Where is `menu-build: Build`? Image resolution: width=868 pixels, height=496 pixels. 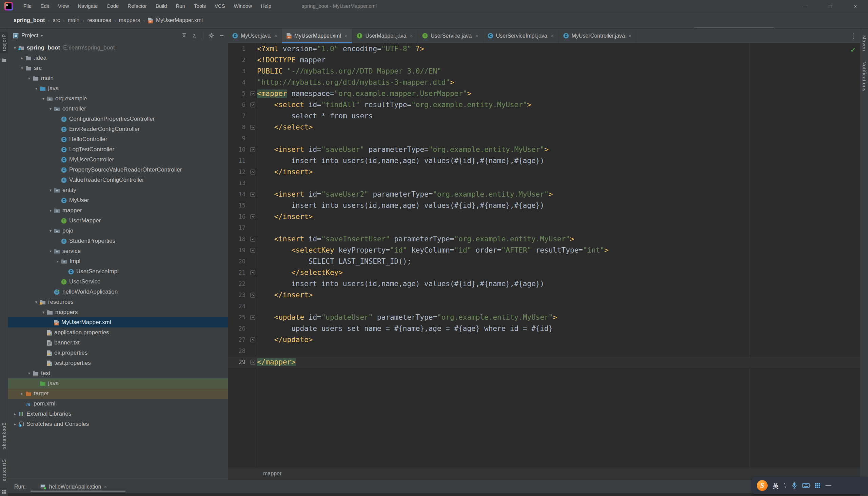
menu-build: Build is located at coordinates (161, 6).